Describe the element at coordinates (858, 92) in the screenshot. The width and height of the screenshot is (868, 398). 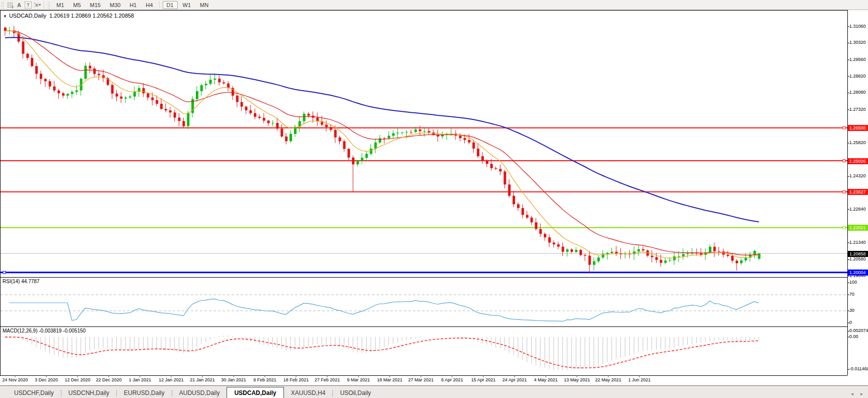
I see `axis-price-label: 1.28080` at that location.